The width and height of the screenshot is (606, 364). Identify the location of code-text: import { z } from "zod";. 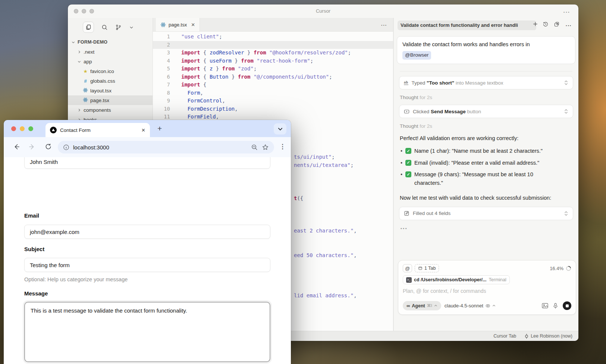
(213, 69).